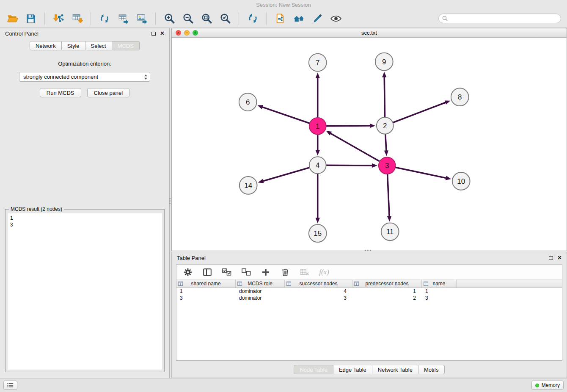 This screenshot has height=392, width=567. I want to click on close-panel-button: Close panel, so click(108, 93).